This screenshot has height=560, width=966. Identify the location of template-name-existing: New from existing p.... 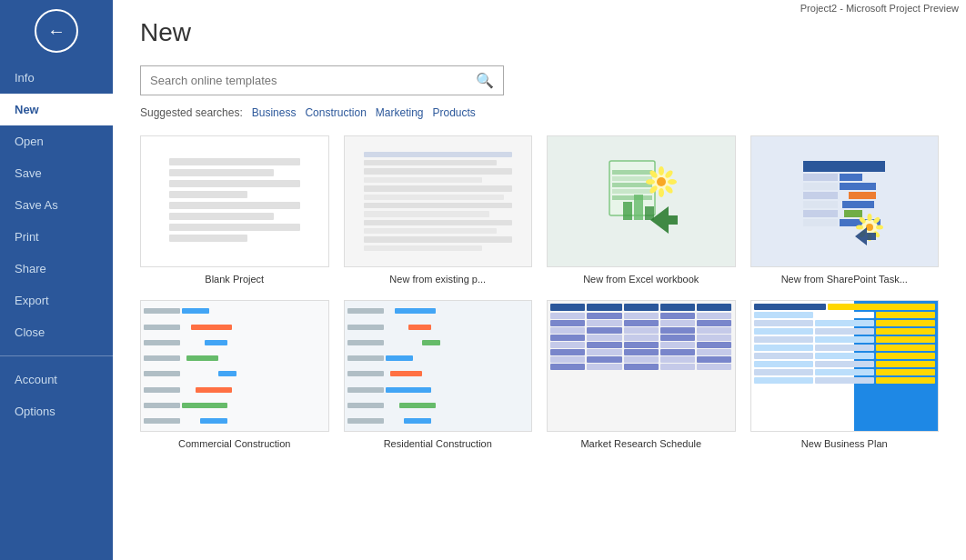
(438, 279).